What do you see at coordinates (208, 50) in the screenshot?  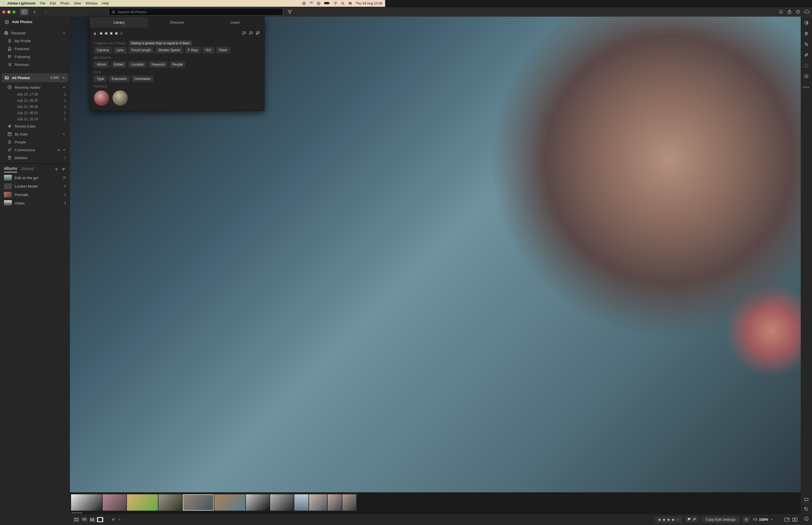 I see `chip-iso: ISO` at bounding box center [208, 50].